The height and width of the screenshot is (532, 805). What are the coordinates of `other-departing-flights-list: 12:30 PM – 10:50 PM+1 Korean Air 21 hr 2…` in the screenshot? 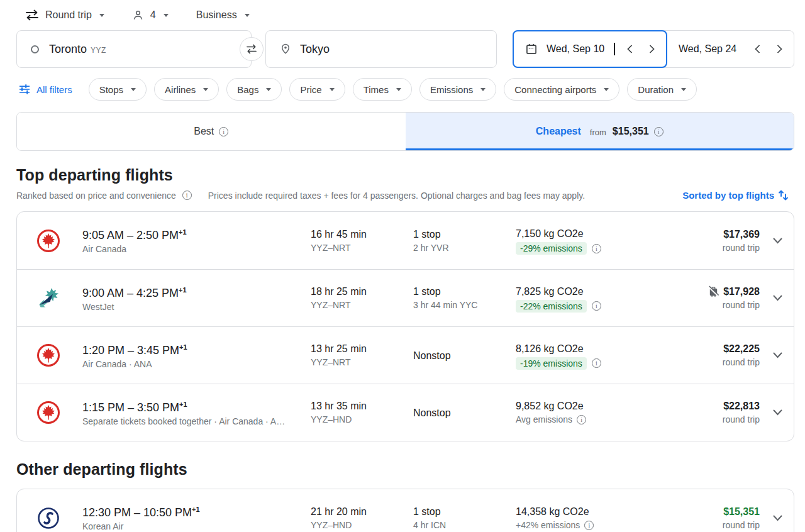 It's located at (405, 511).